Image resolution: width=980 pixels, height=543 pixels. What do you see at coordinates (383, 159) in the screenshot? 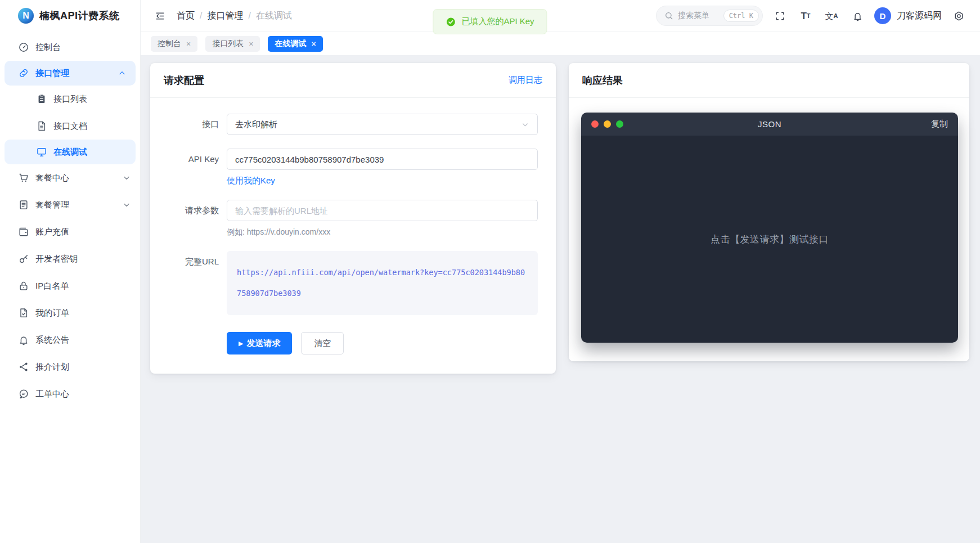
I see `api-key-input` at bounding box center [383, 159].